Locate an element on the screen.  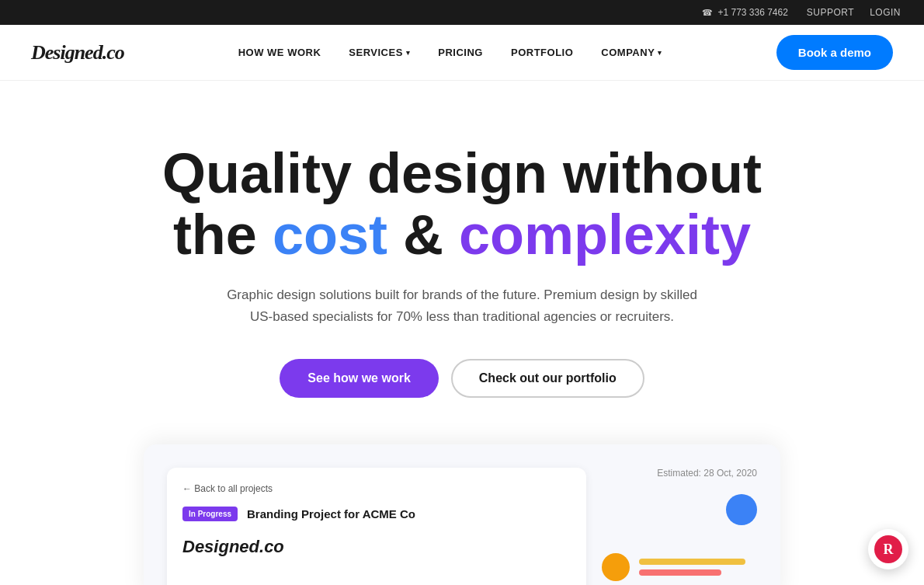
hero-title-line1: Quality design without is located at coordinates (462, 173).